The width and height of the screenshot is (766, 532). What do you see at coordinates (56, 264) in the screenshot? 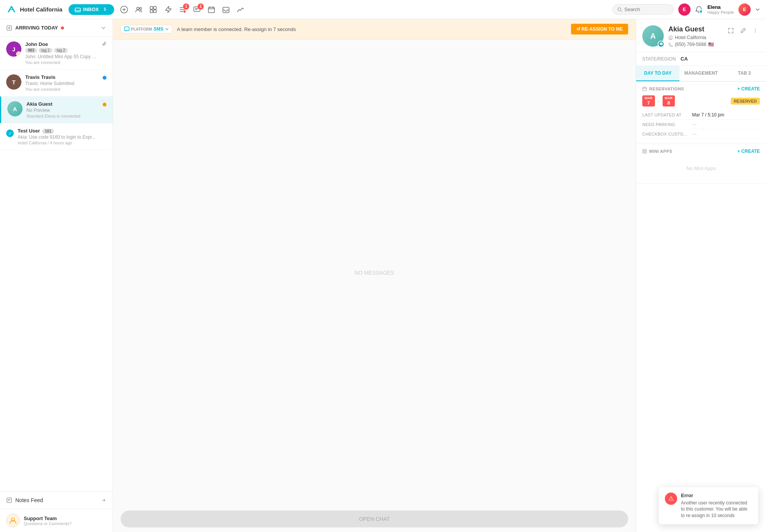
I see `chat-list: J John Doe 983 tag 1 tag 2 John: Untitle…` at bounding box center [56, 264].